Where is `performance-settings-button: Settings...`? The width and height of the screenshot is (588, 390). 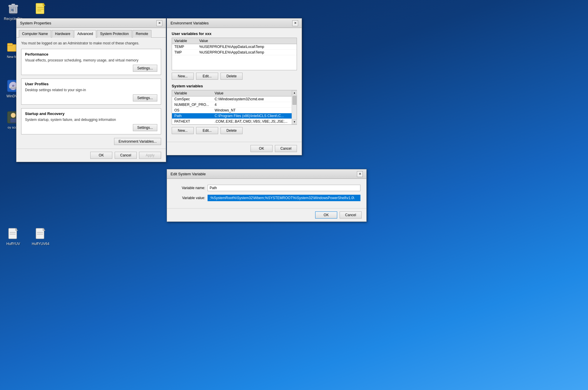
performance-settings-button: Settings... is located at coordinates (145, 68).